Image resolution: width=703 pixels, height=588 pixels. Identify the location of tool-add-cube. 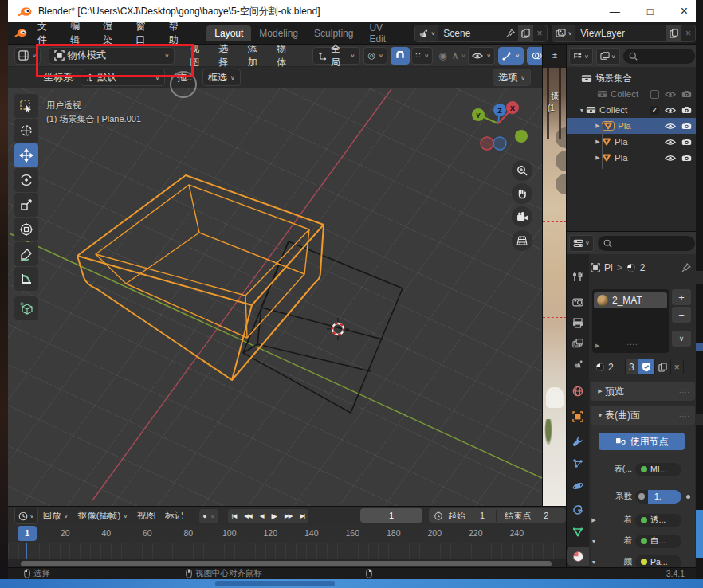
(26, 308).